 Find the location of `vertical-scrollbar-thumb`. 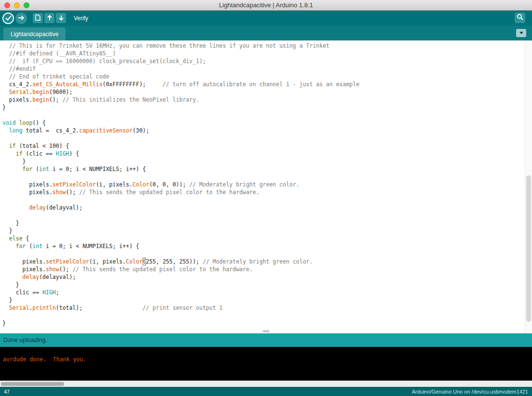

vertical-scrollbar-thumb is located at coordinates (529, 249).